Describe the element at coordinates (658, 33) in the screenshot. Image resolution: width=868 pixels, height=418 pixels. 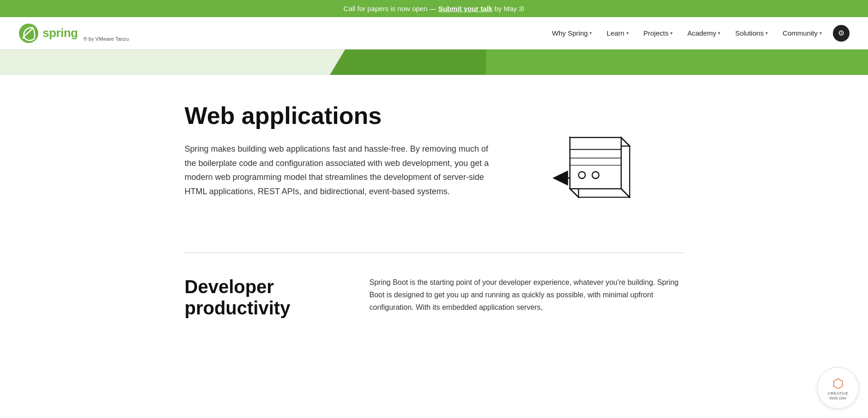
I see `nav-link-projects: Projects ▾` at that location.